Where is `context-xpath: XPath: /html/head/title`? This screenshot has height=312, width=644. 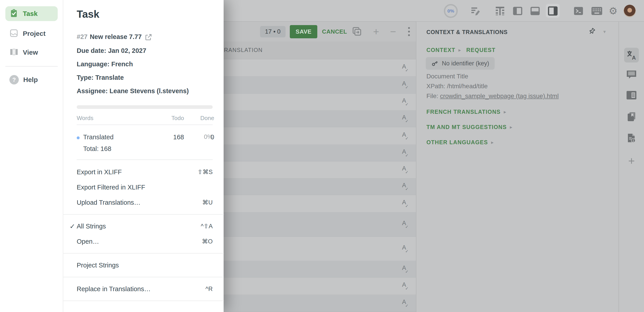
context-xpath: XPath: /html/head/title is located at coordinates (457, 86).